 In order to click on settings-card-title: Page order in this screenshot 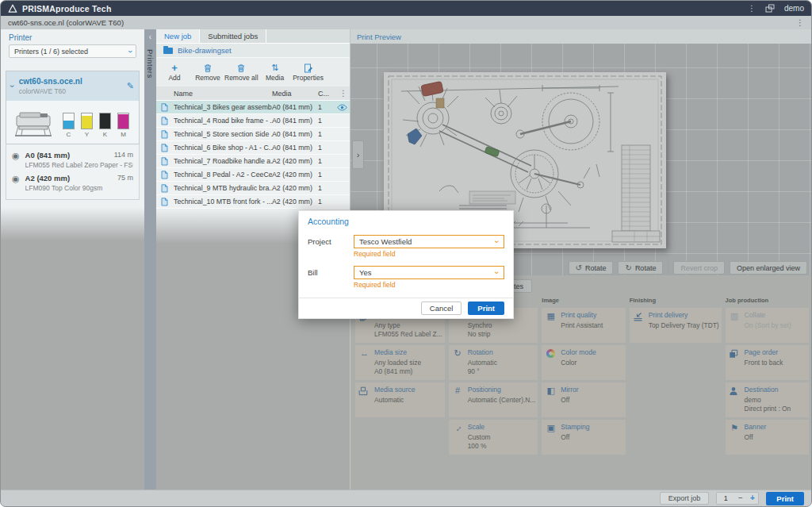, I will do `click(764, 352)`.